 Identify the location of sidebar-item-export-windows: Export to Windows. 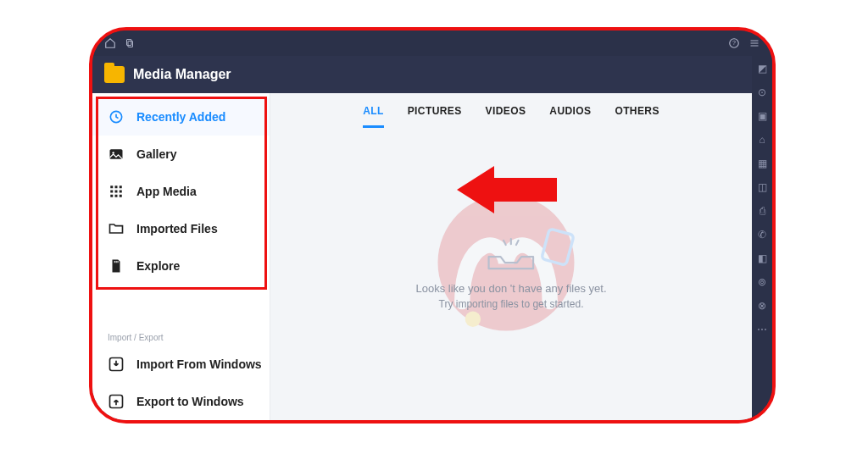
(181, 401).